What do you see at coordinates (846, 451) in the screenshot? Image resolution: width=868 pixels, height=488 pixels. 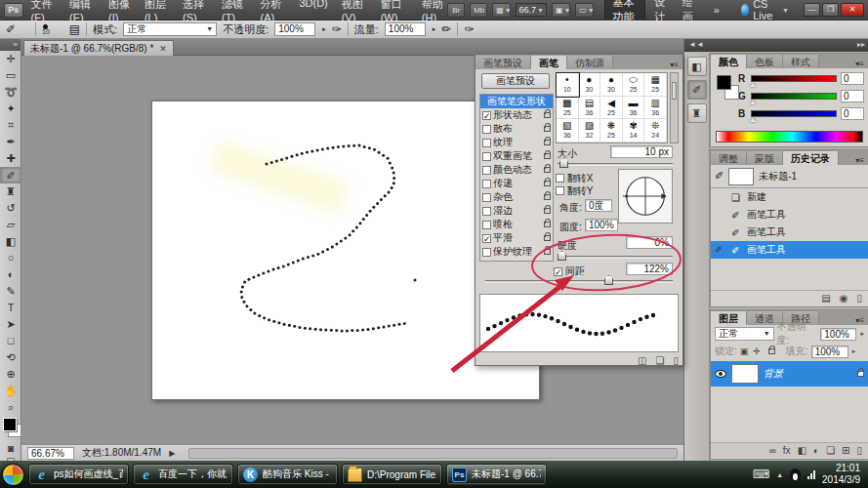 I see `new-layer-icon: ⊞` at bounding box center [846, 451].